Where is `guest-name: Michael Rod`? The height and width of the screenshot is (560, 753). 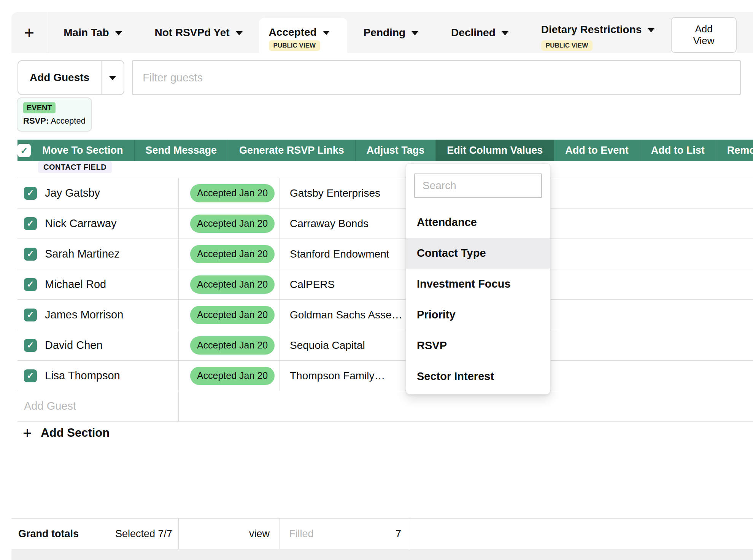
guest-name: Michael Rod is located at coordinates (75, 285).